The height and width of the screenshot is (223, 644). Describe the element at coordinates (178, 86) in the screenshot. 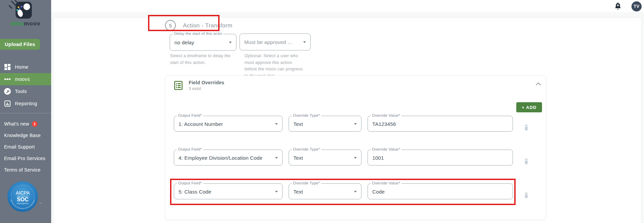

I see `list-icon` at that location.